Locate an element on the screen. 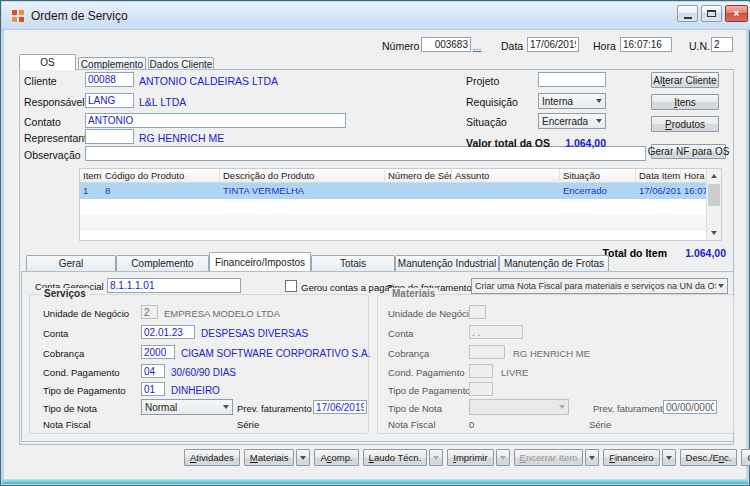 This screenshot has width=750, height=486. desc-enc-button: Desc./Enc. is located at coordinates (709, 458).